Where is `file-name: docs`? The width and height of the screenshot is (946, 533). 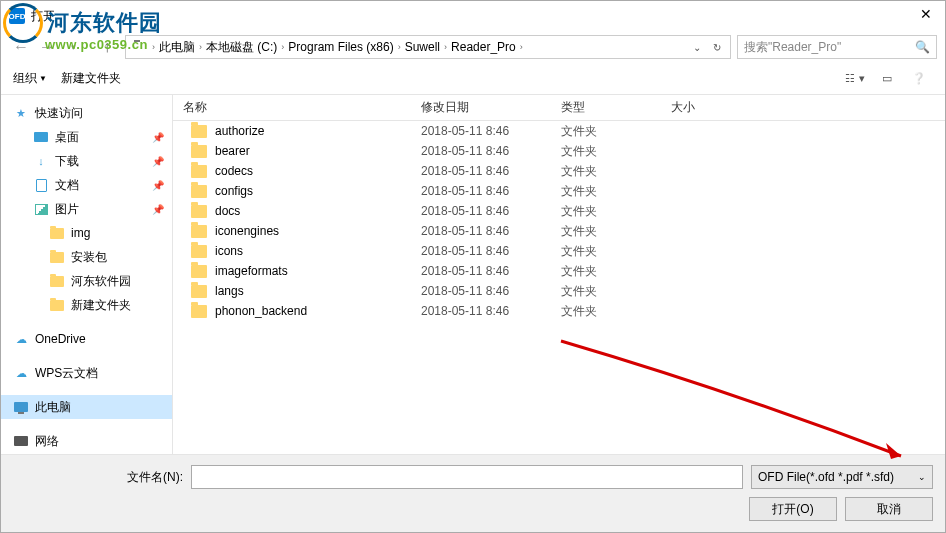
file-name: docs is located at coordinates (228, 211).